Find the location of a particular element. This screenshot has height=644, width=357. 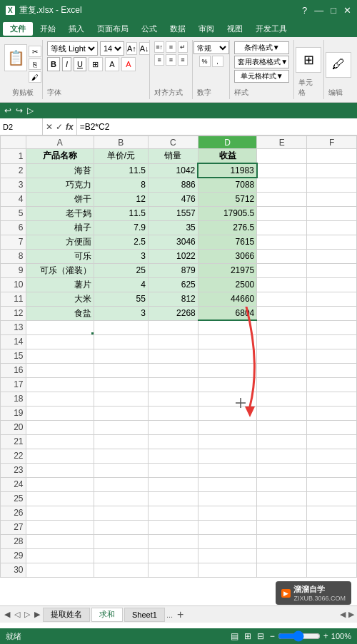

cell-f9 is located at coordinates (332, 270).